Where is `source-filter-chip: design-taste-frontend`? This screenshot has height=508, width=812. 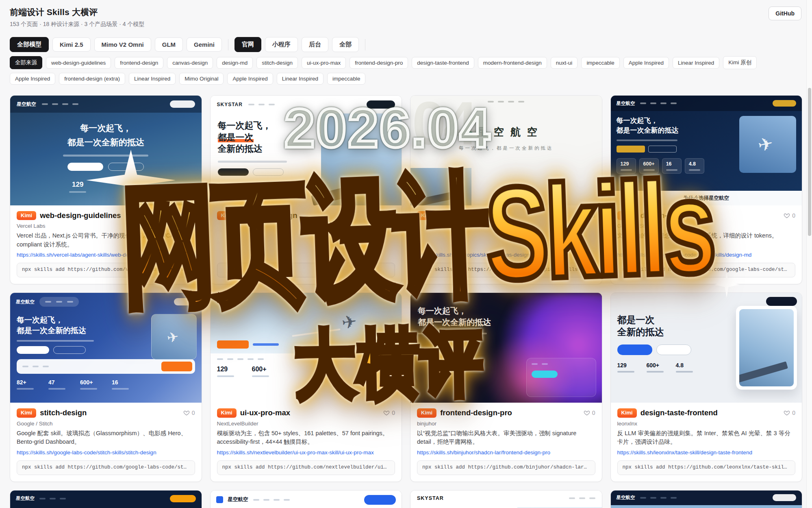
source-filter-chip: design-taste-frontend is located at coordinates (443, 63).